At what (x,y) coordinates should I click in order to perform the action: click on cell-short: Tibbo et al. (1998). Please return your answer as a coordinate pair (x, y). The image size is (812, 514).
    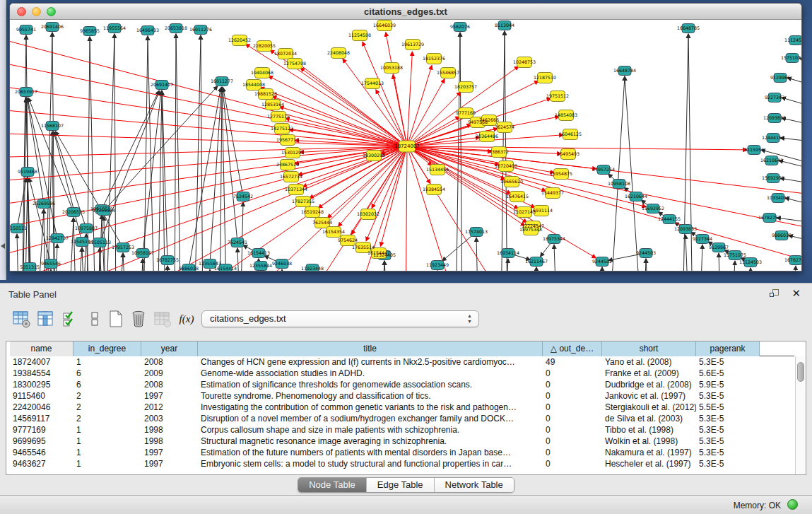
    Looking at the image, I should click on (649, 430).